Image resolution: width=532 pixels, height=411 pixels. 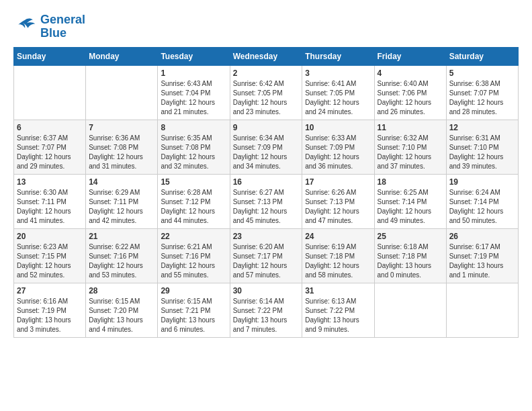 I want to click on day-info: Sunrise: 6:36 AMSunset: 7:08 PMDaylight:…, so click(x=122, y=152).